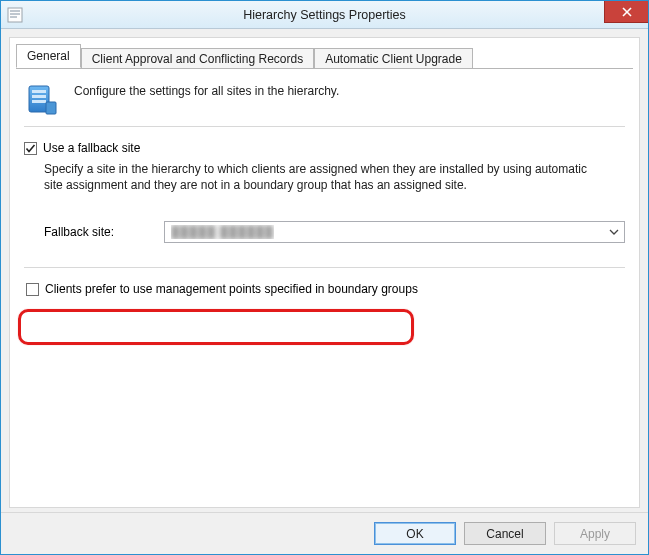 The height and width of the screenshot is (555, 649). What do you see at coordinates (222, 232) in the screenshot?
I see `fallback-site-value: █████ ██████` at bounding box center [222, 232].